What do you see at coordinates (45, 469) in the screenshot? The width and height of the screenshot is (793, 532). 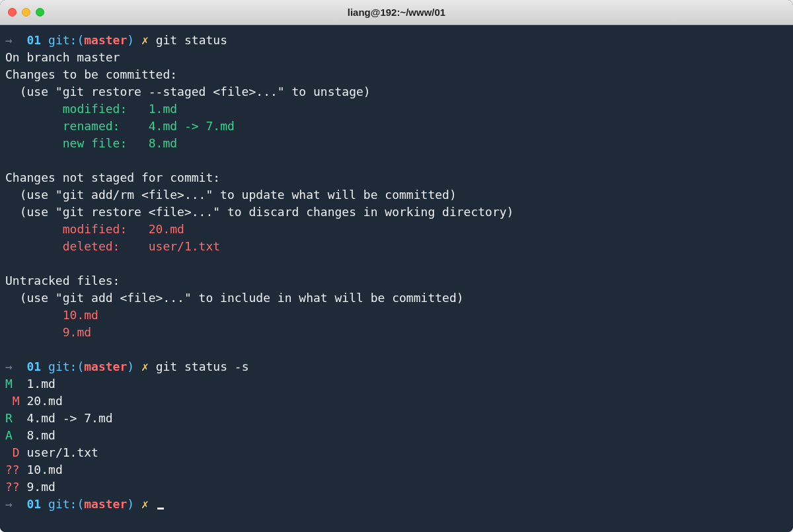 I see `short-file-5: 10.md` at bounding box center [45, 469].